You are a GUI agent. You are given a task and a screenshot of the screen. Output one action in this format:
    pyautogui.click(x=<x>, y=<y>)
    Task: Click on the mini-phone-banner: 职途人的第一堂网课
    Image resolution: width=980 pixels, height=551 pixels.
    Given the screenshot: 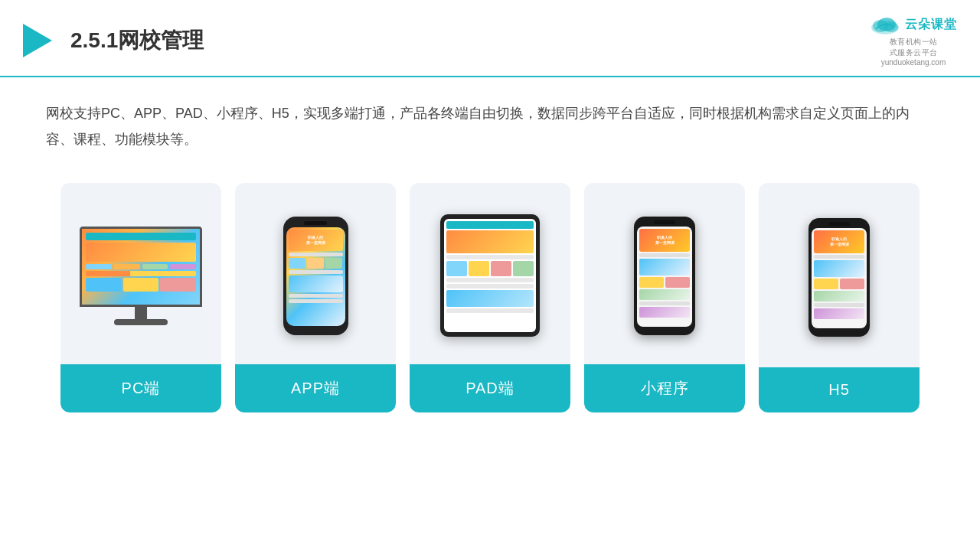 What is the action you would take?
    pyautogui.click(x=665, y=240)
    